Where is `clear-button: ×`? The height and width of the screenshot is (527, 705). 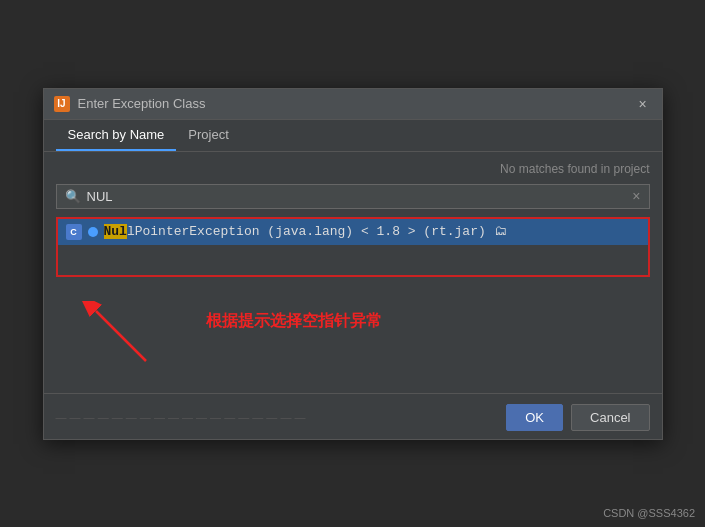 clear-button: × is located at coordinates (636, 196).